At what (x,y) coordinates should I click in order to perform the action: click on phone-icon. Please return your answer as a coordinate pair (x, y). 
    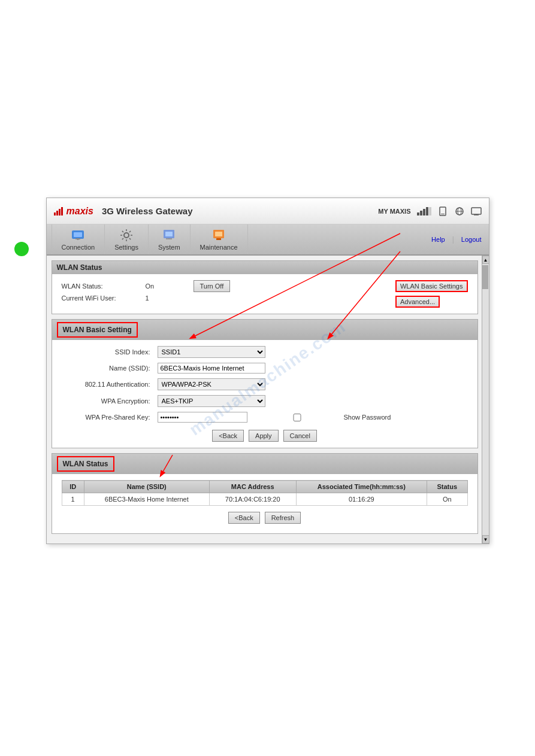
    Looking at the image, I should click on (443, 211).